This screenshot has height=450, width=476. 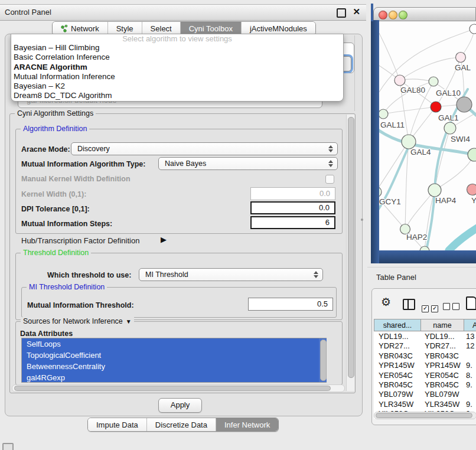 What do you see at coordinates (293, 223) in the screenshot?
I see `mi-steps-field: 6` at bounding box center [293, 223].